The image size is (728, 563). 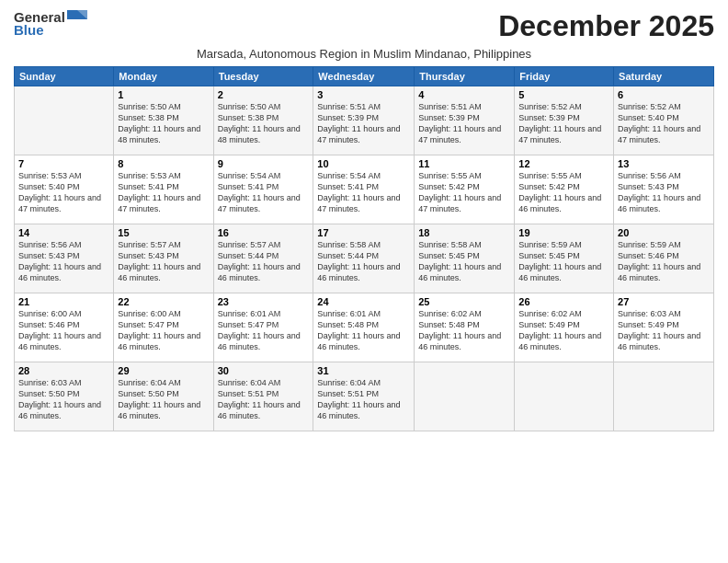 I want to click on cell-w1-d1, so click(x=64, y=121).